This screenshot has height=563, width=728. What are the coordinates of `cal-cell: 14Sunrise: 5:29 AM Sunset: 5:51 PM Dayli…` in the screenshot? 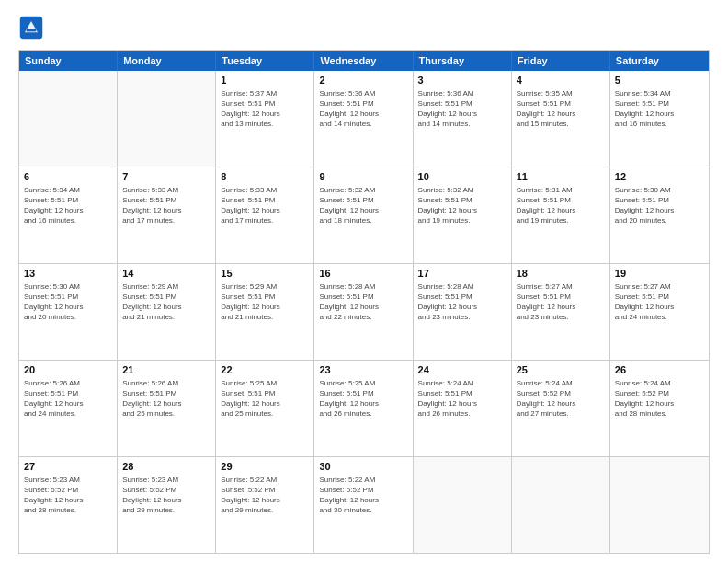 It's located at (167, 312).